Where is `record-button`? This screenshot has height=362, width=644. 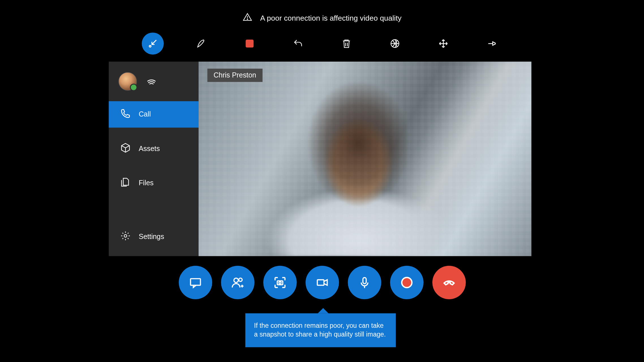
record-button is located at coordinates (407, 283).